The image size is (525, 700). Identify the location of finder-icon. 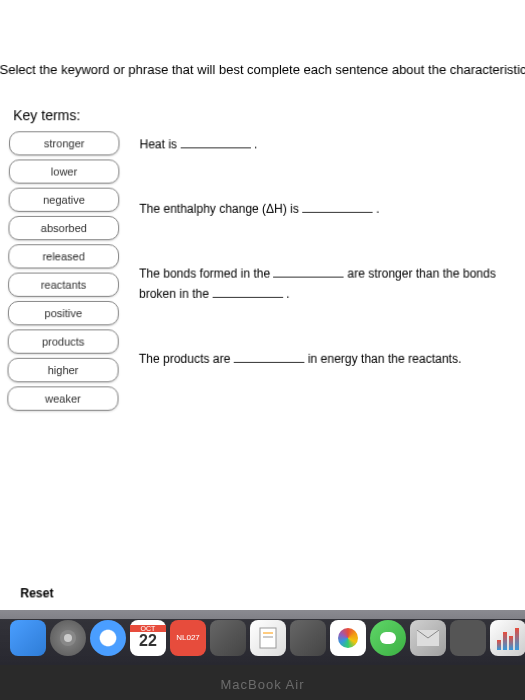
(28, 638).